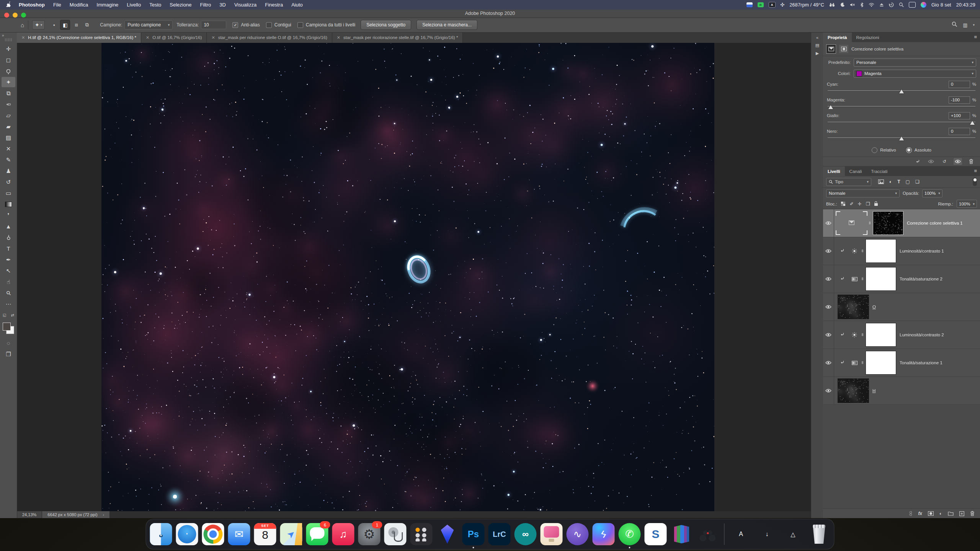  Describe the element at coordinates (630, 534) in the screenshot. I see `dock-icon-whatsapp: ✆` at that location.